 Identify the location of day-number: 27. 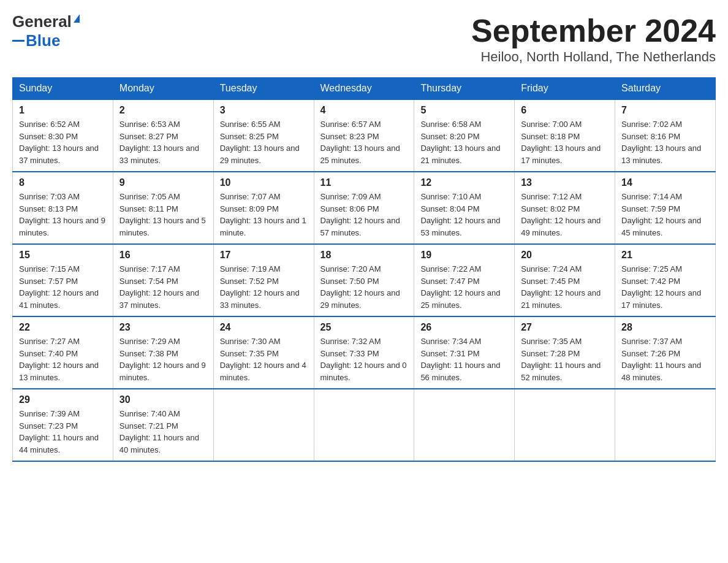
(565, 327).